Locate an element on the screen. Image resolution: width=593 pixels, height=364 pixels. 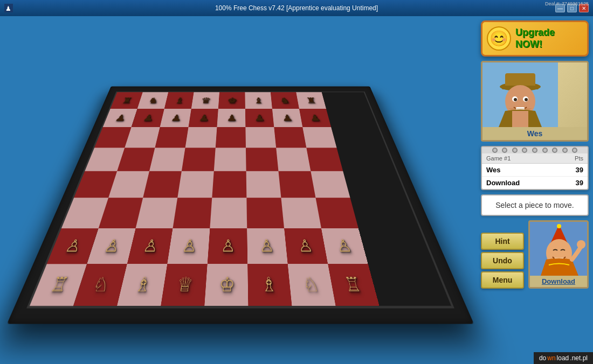
score-pts-2: 39 is located at coordinates (580, 183).